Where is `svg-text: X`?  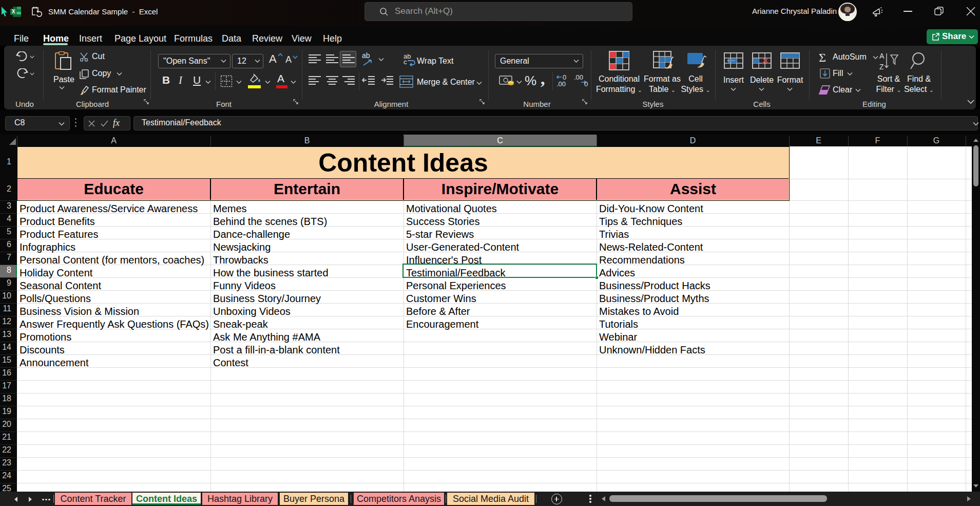
svg-text: X is located at coordinates (13, 11).